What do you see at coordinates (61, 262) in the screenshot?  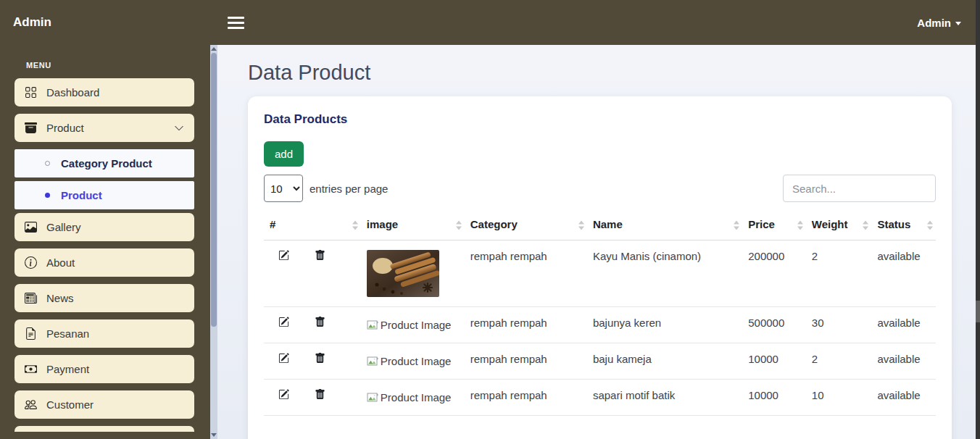 I see `sidebar-item-label: About` at bounding box center [61, 262].